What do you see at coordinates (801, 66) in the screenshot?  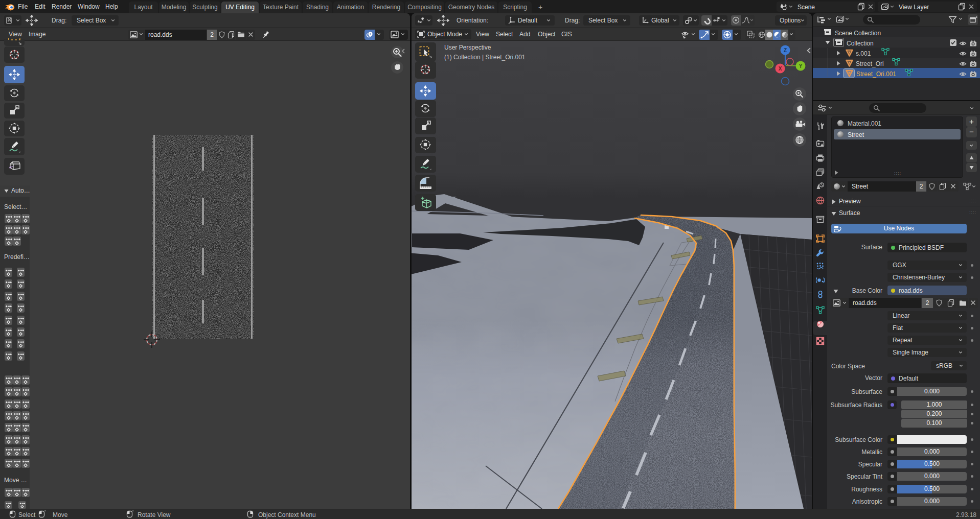 I see `svg-text: Y` at bounding box center [801, 66].